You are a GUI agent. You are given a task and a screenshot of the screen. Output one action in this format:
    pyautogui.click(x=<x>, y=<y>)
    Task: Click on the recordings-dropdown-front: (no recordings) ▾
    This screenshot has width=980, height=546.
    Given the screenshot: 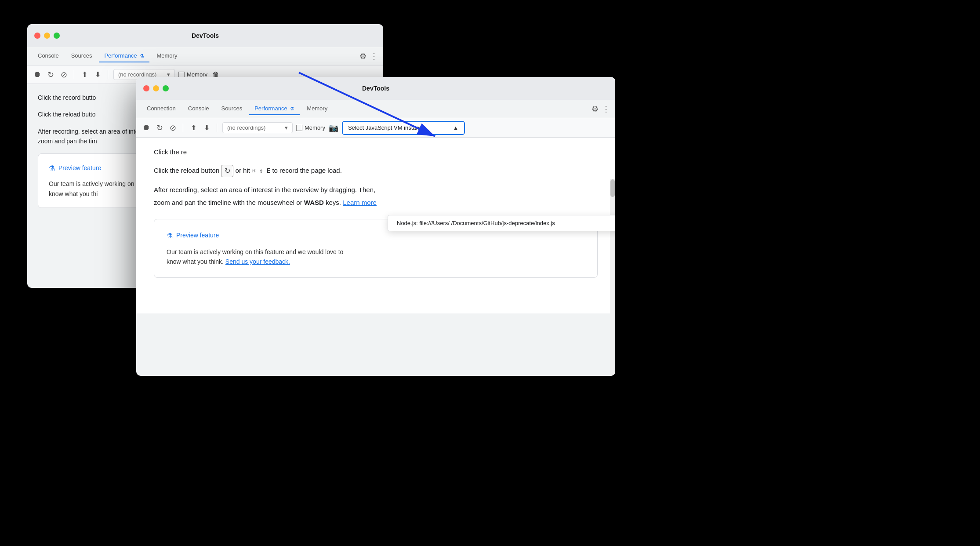 What is the action you would take?
    pyautogui.click(x=258, y=127)
    